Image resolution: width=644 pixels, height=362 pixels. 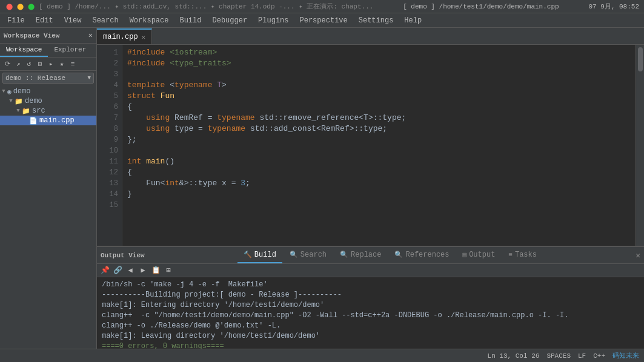 I want to click on output-tab-label: Output, so click(x=482, y=255).